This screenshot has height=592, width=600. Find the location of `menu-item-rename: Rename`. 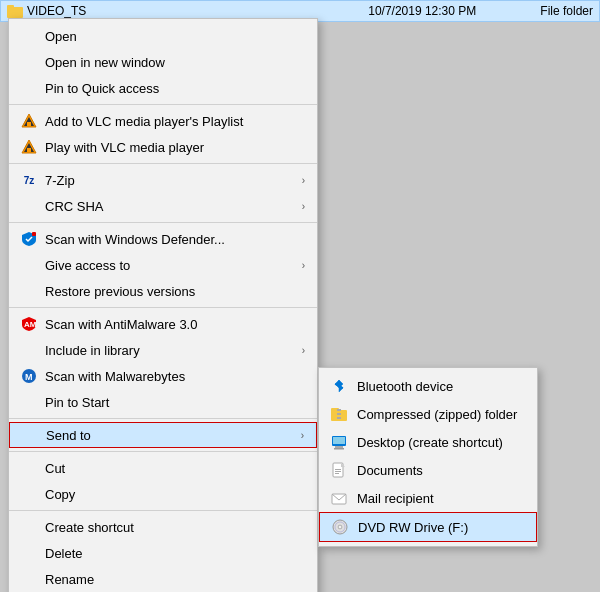

menu-item-rename: Rename is located at coordinates (163, 579).